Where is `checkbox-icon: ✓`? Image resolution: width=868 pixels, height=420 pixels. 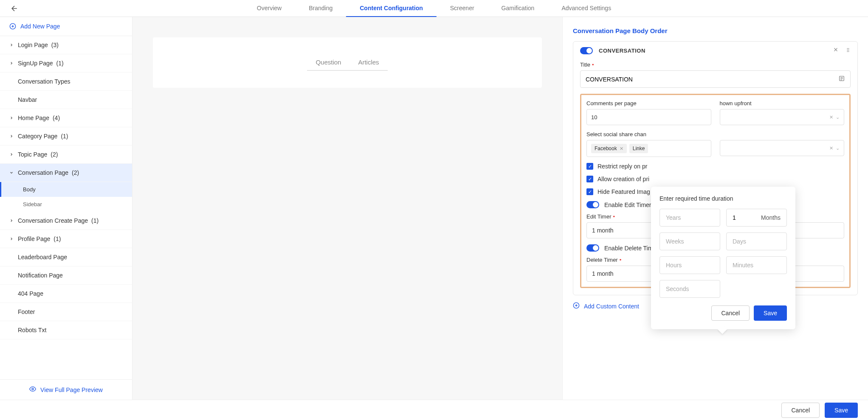
checkbox-icon: ✓ is located at coordinates (590, 179).